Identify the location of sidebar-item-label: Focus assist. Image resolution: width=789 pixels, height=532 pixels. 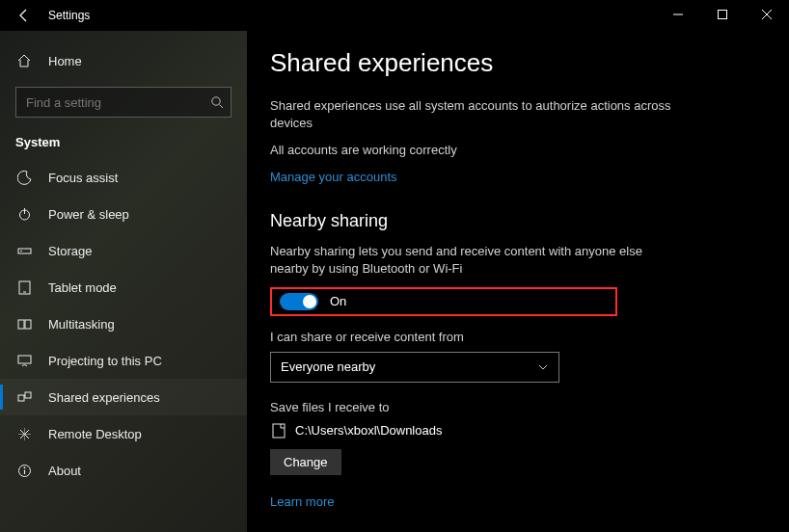
(83, 177).